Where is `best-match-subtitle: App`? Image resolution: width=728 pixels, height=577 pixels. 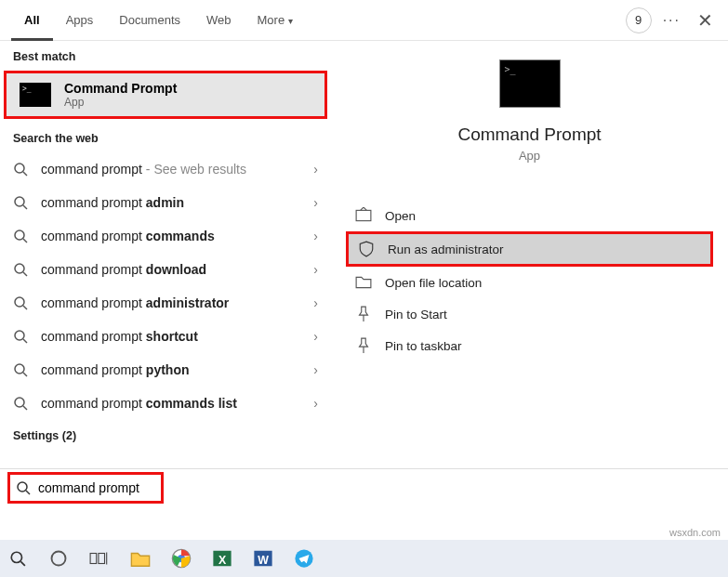 best-match-subtitle: App is located at coordinates (121, 102).